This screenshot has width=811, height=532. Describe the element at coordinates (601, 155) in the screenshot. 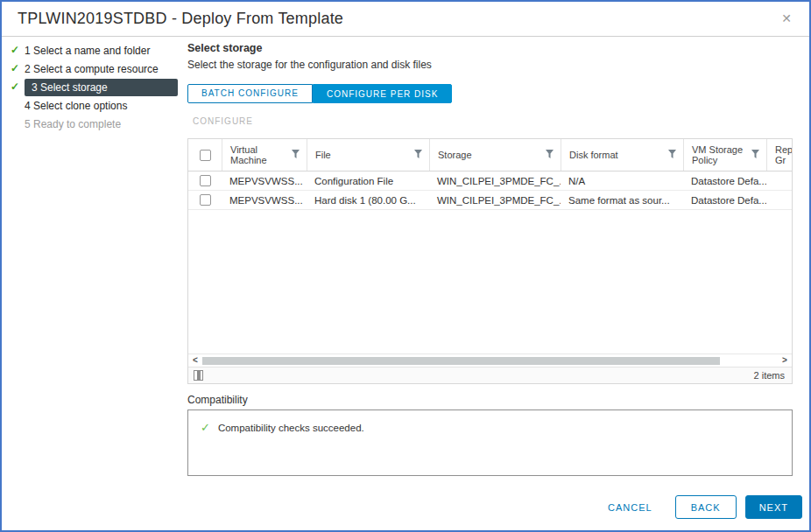

I see `column-label: Disk format` at that location.